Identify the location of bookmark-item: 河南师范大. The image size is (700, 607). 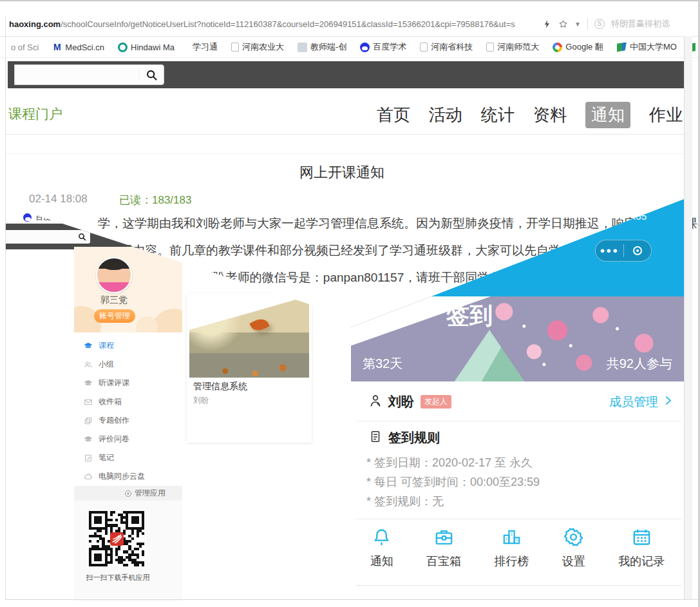
(513, 47).